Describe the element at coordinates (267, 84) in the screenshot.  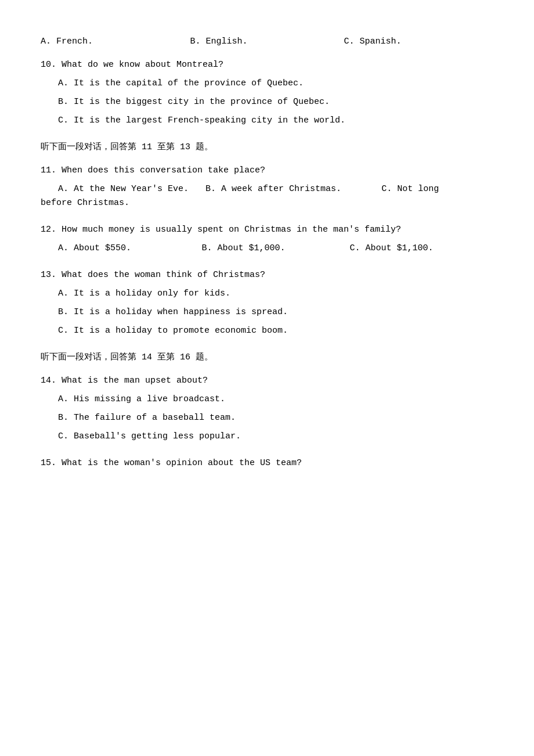
I see `option-a-q10: A. It is the capital of the province of …` at that location.